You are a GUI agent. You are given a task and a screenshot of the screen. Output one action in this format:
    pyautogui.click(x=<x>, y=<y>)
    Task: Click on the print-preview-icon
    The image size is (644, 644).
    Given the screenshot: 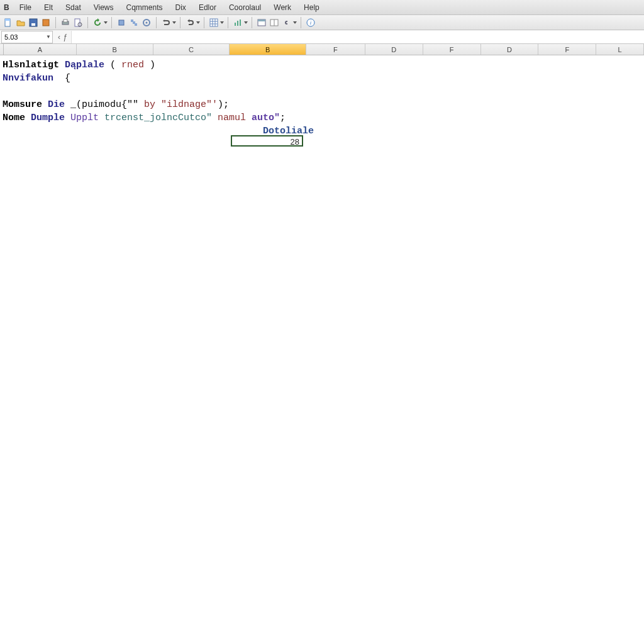 What is the action you would take?
    pyautogui.click(x=78, y=23)
    